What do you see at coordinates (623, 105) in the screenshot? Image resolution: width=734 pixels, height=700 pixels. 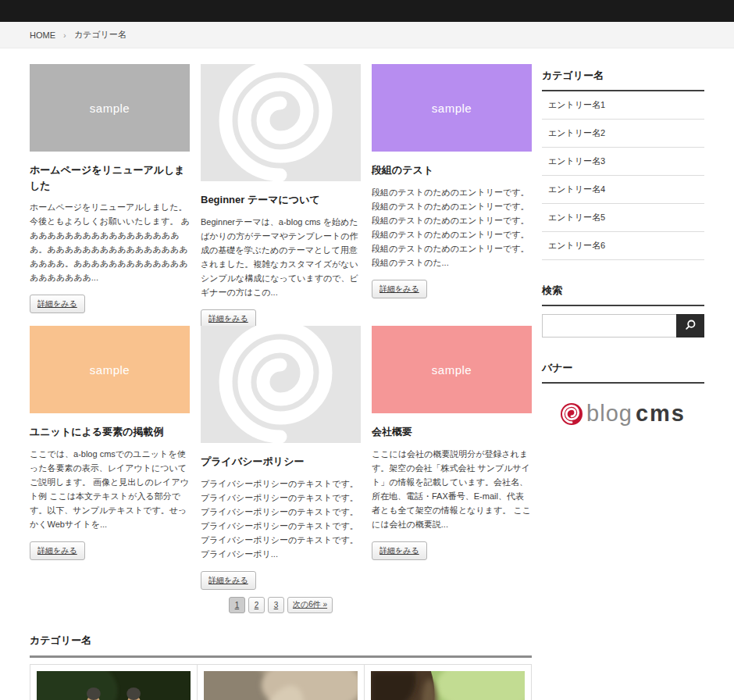 I see `sidebar-entry-link-1: エントリー名1` at bounding box center [623, 105].